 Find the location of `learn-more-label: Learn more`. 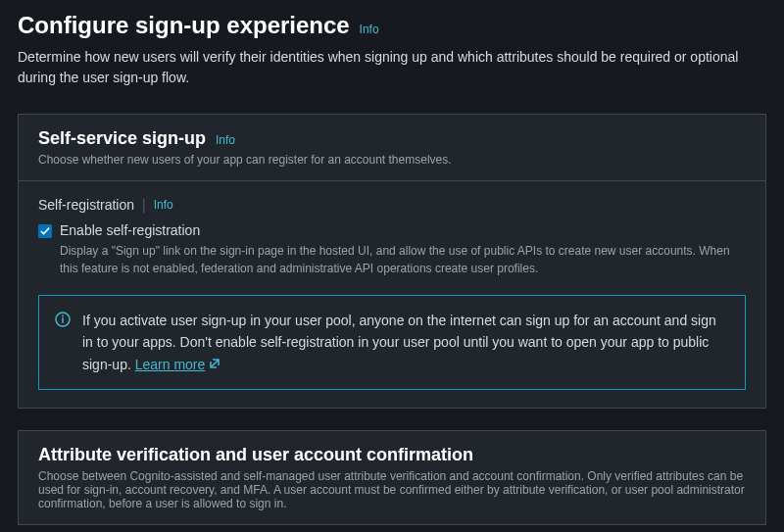

learn-more-label: Learn more is located at coordinates (171, 364).